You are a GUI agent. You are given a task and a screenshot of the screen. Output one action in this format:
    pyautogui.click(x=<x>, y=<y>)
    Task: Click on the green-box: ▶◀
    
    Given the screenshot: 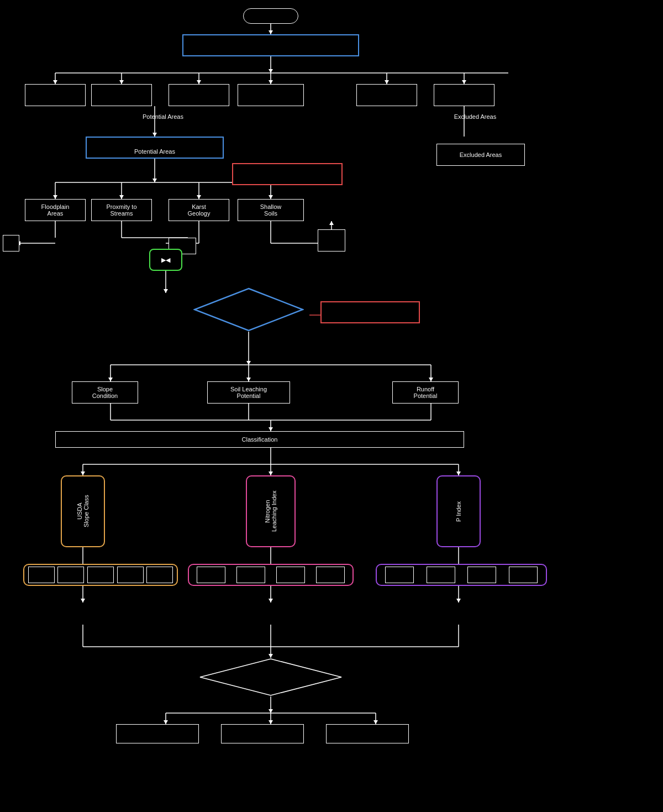 What is the action you would take?
    pyautogui.click(x=166, y=260)
    